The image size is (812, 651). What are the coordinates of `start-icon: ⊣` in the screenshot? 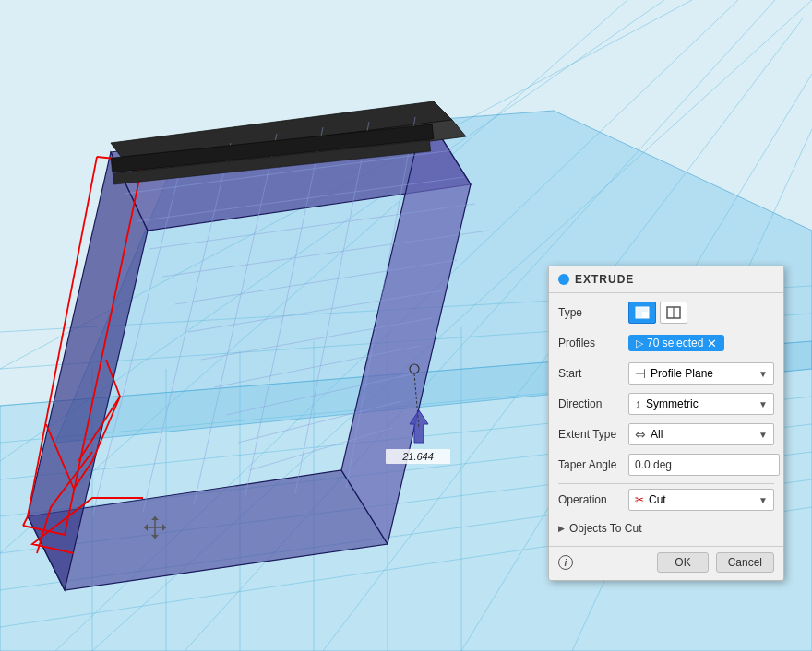 It's located at (640, 373).